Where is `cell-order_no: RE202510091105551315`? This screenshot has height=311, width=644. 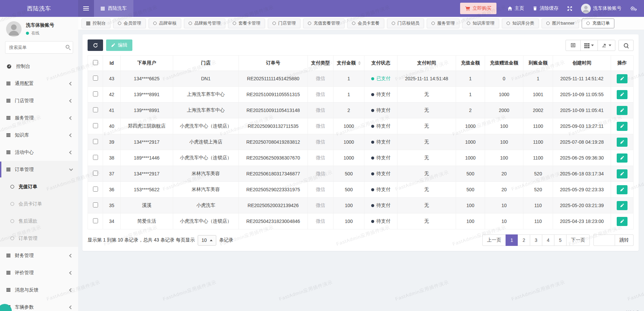 cell-order_no: RE202510091105551315 is located at coordinates (273, 94).